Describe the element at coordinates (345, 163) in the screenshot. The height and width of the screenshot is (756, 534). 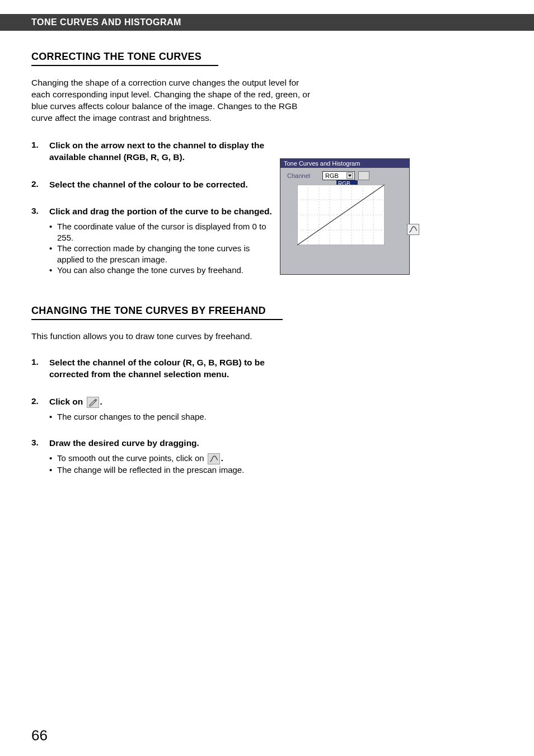
I see `dialog-title: Tone Curves and Histogram` at that location.